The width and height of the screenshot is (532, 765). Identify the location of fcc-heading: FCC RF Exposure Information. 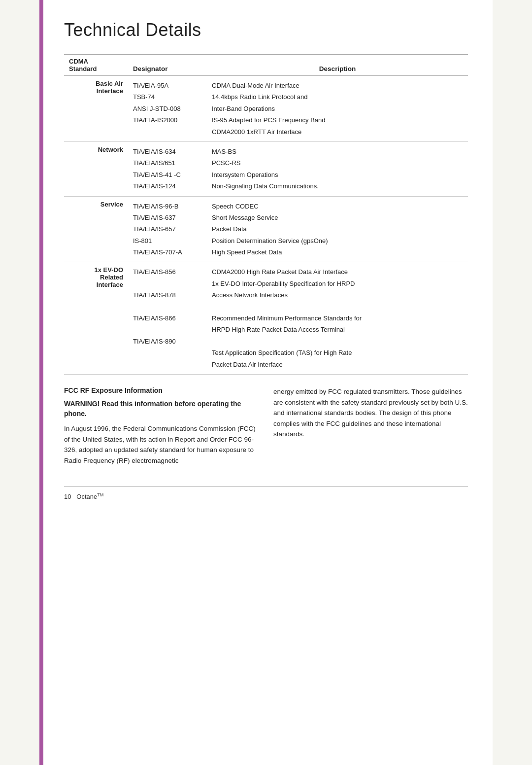
(162, 390).